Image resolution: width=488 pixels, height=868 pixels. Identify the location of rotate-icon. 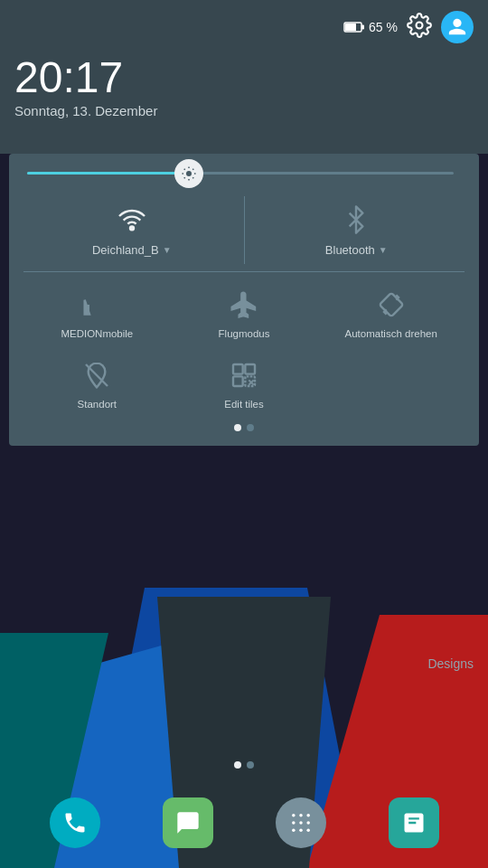
(391, 307).